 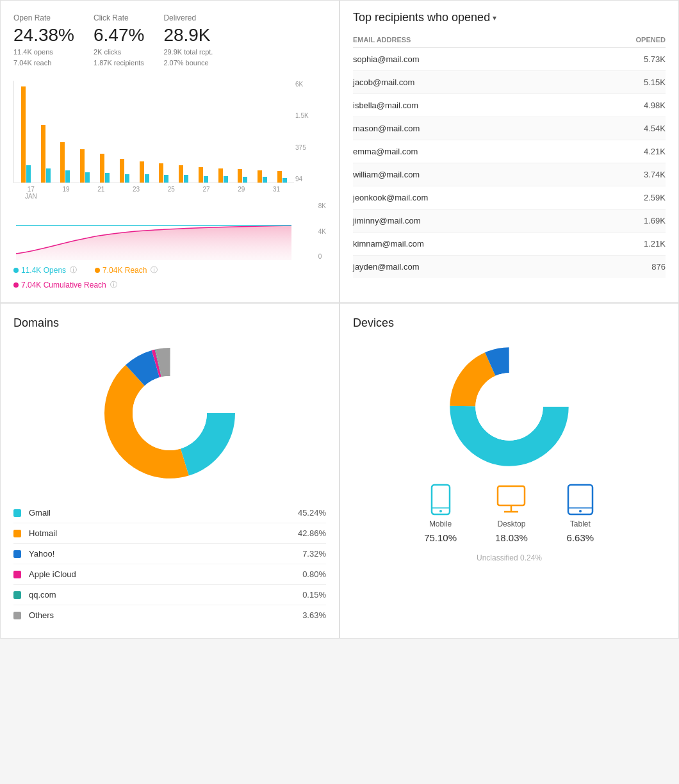 What do you see at coordinates (170, 513) in the screenshot?
I see `list-item: Gmail 45.24%` at bounding box center [170, 513].